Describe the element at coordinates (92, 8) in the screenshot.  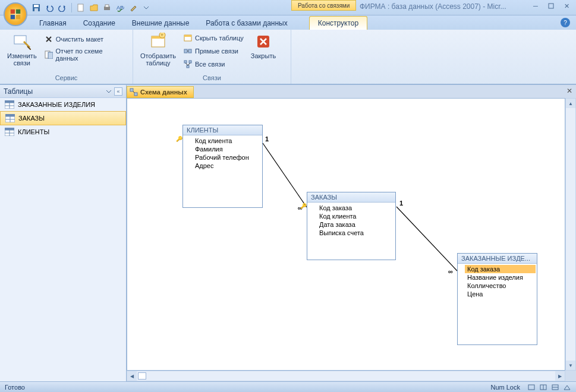
I see `quick-access-toolbar: ABC` at that location.